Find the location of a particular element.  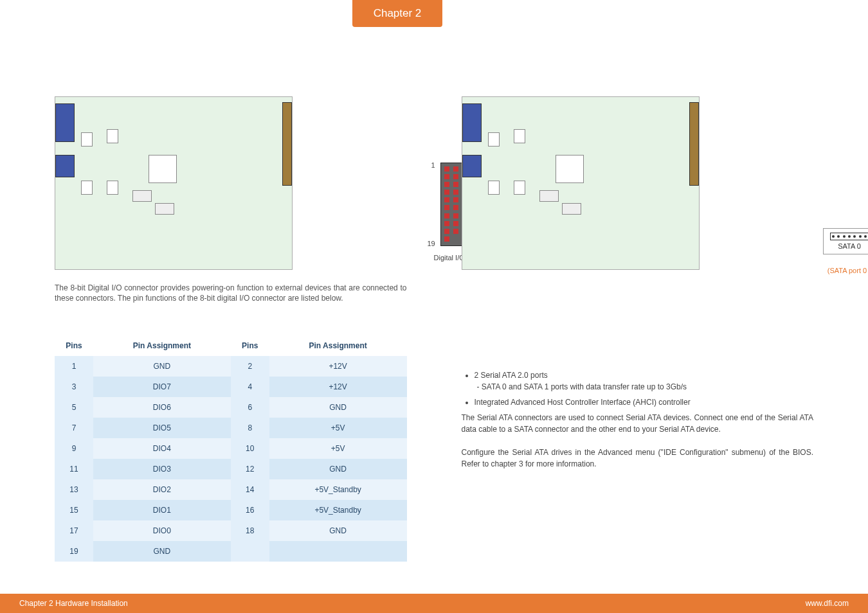

features-list: 2 Serial ATA 2.0 ports - SATA 0 and SATA… is located at coordinates (644, 389).